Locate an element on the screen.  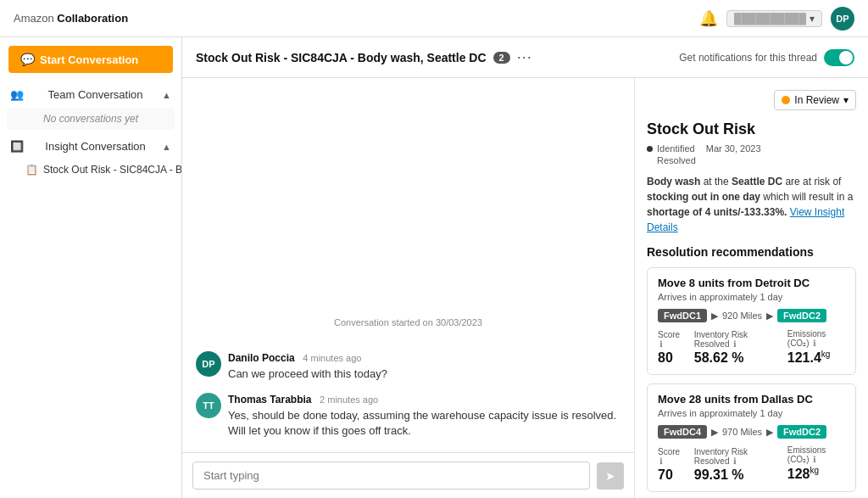
chat-input is located at coordinates (392, 475).